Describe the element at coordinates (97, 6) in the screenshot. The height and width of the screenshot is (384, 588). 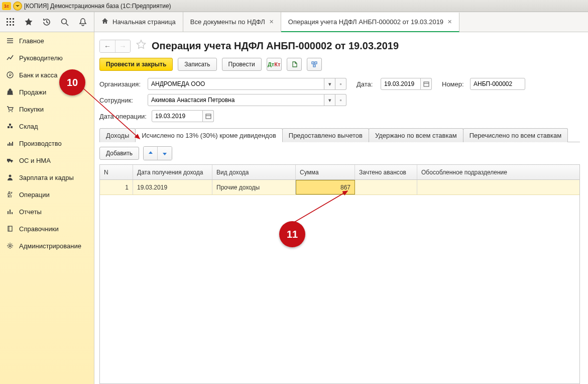
I see `window-title: [КОПИЯ] Демонстрационная база (1С:Предпр…` at that location.